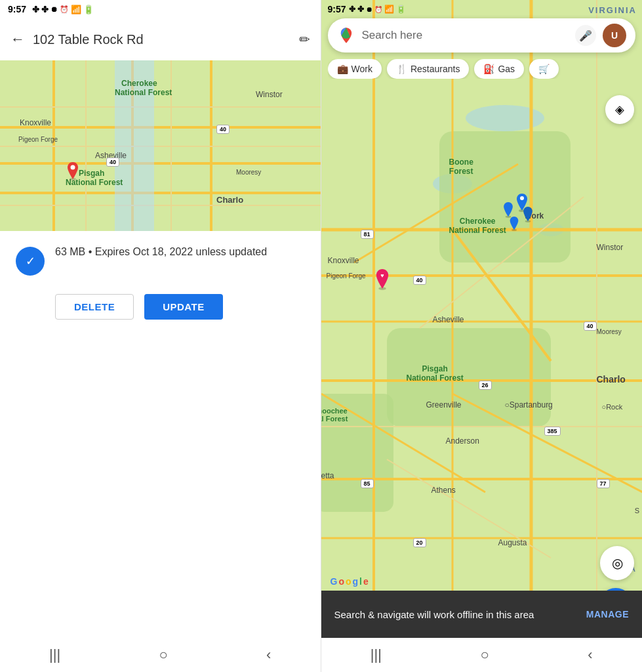 Image resolution: width=642 pixels, height=672 pixels. Describe the element at coordinates (162, 39) in the screenshot. I see `page-title: 102 Table Rock Rd` at that location.